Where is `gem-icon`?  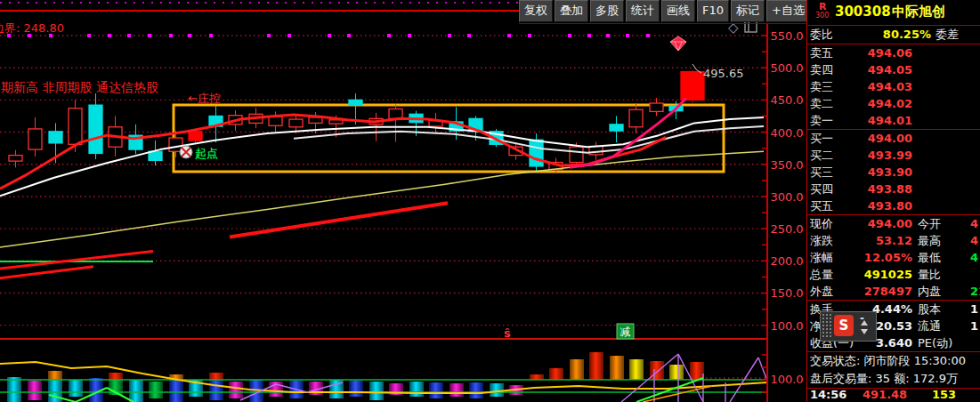
gem-icon is located at coordinates (678, 44).